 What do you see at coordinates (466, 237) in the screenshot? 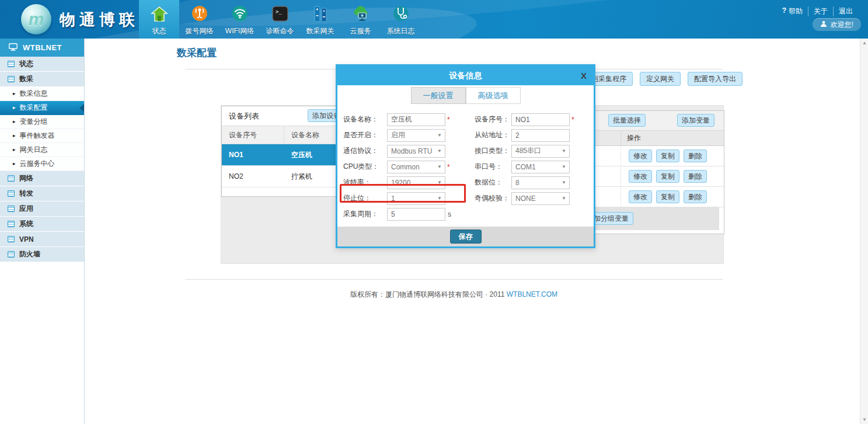
I see `save-button: 保存` at bounding box center [466, 237].